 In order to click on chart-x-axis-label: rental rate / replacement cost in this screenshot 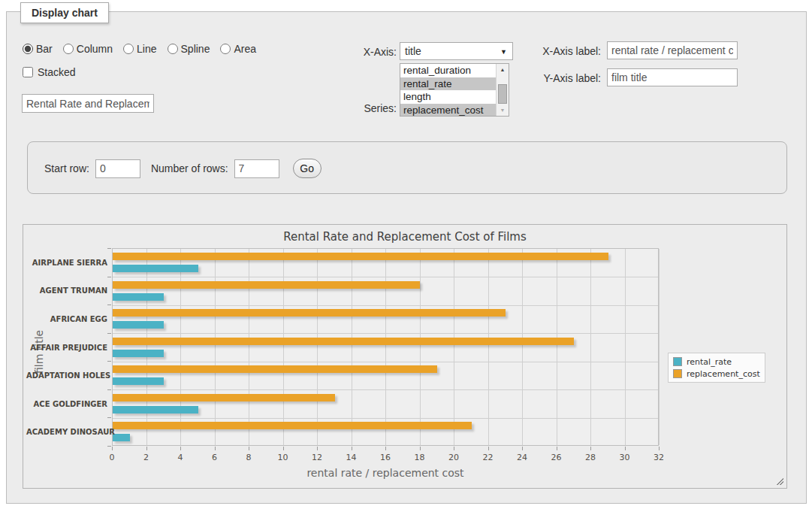, I will do `click(385, 473)`.